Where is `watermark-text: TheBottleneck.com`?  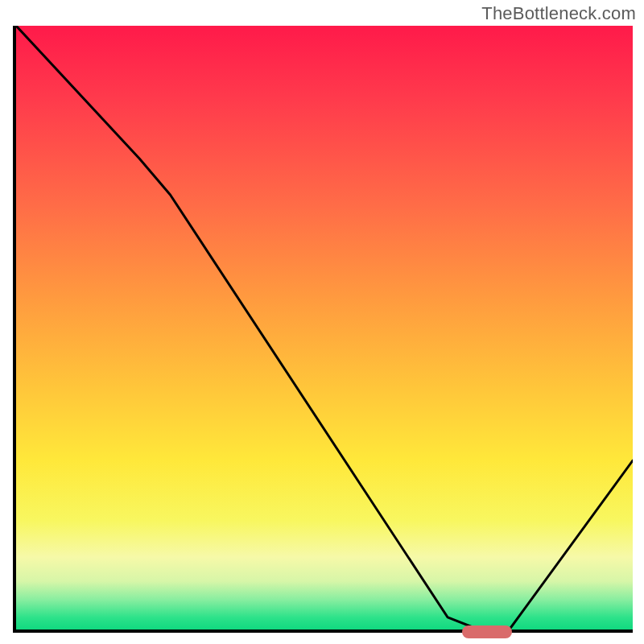 watermark-text: TheBottleneck.com is located at coordinates (559, 14).